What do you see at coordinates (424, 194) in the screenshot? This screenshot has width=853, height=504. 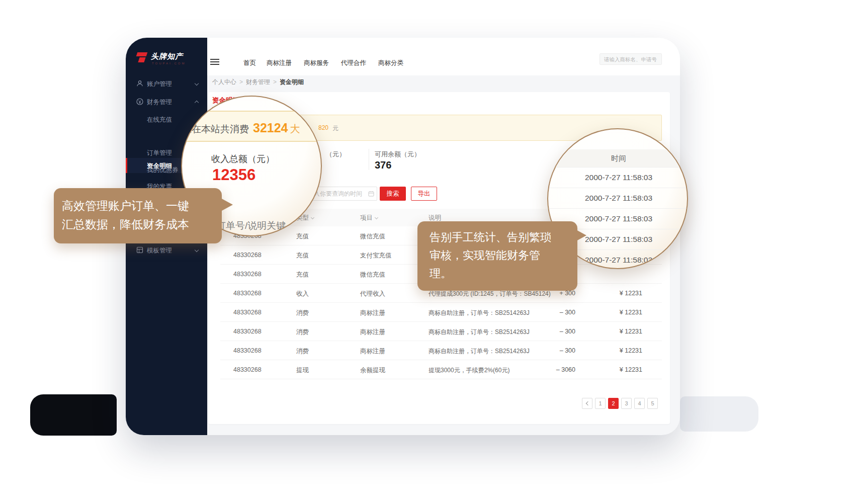 I see `export-button: 导出` at bounding box center [424, 194].